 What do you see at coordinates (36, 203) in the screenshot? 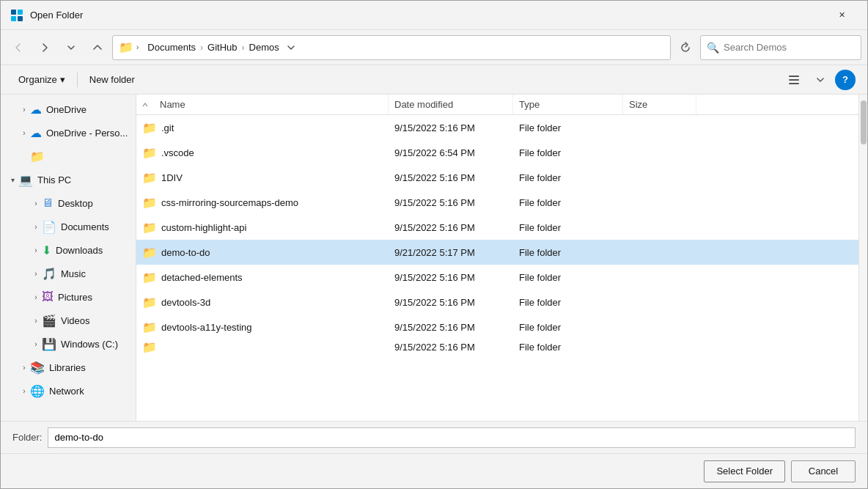
I see `expand-arrow-desktop: ›` at bounding box center [36, 203].